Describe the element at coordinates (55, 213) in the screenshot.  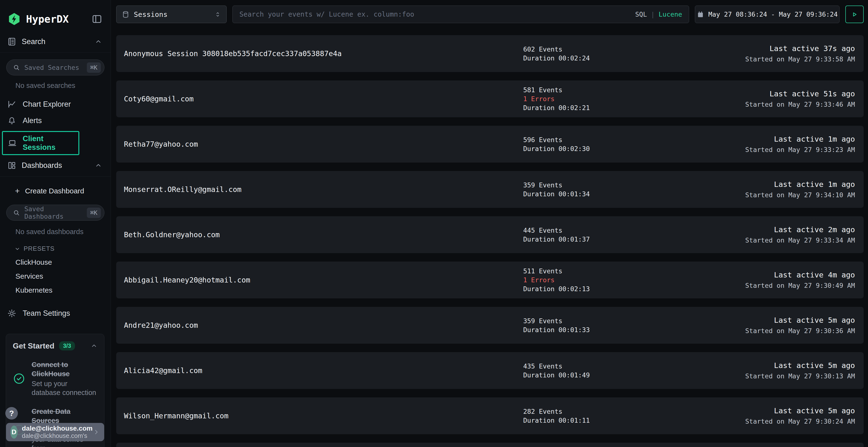
I see `saved-dashboards-input: Saved Dashboards ⌘K` at that location.